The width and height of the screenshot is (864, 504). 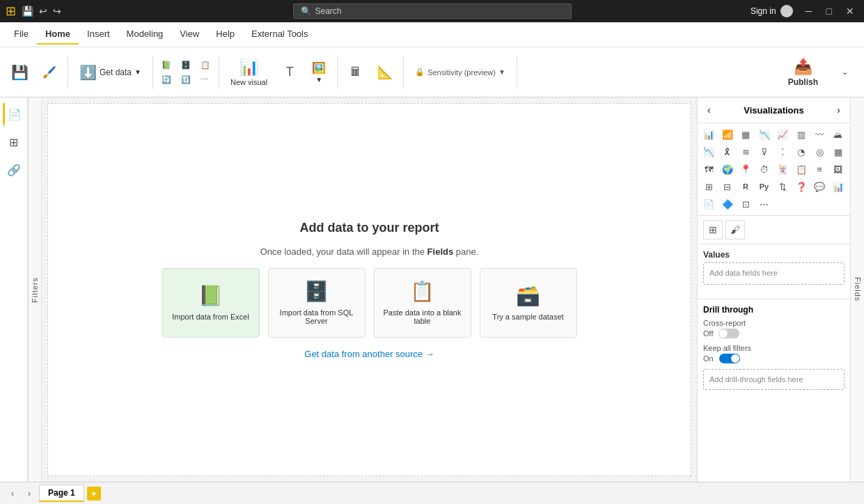 What do you see at coordinates (28, 11) in the screenshot?
I see `save-icon: 💾` at bounding box center [28, 11].